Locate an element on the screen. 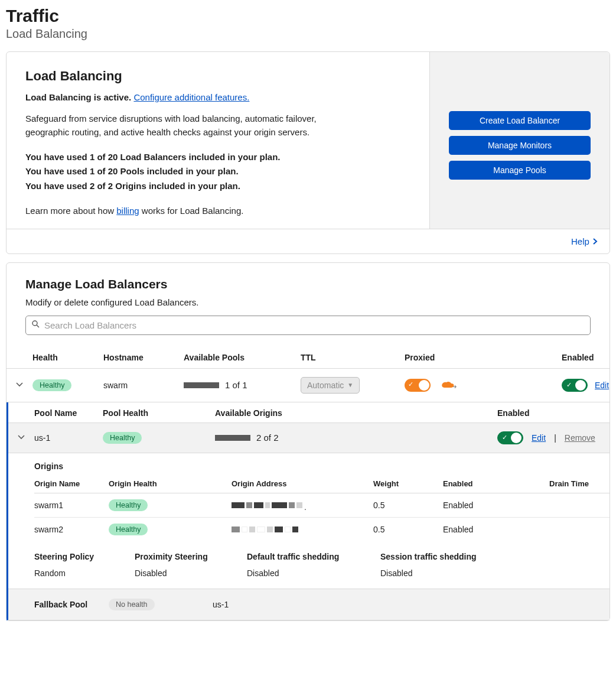  steering-section: Steering Policy Proximity Steering Defau… is located at coordinates (309, 565).